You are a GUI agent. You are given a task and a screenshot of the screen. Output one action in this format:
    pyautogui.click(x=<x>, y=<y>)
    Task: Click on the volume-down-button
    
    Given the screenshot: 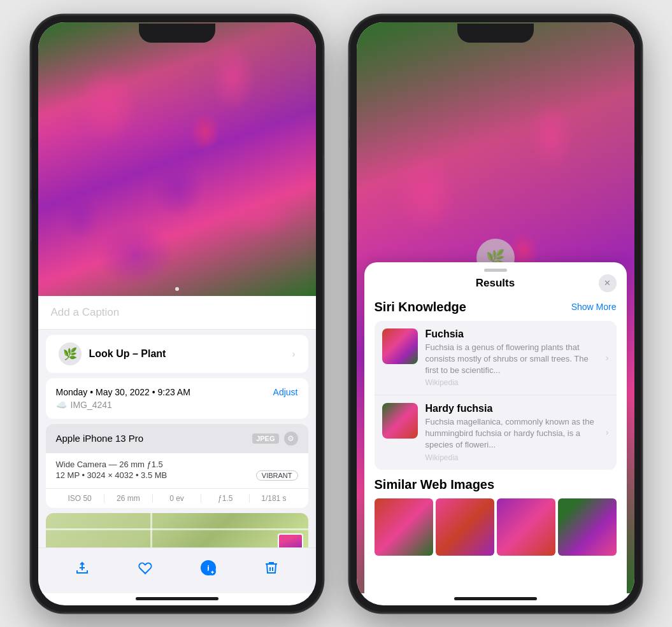 What is the action you would take?
    pyautogui.click(x=31, y=220)
    